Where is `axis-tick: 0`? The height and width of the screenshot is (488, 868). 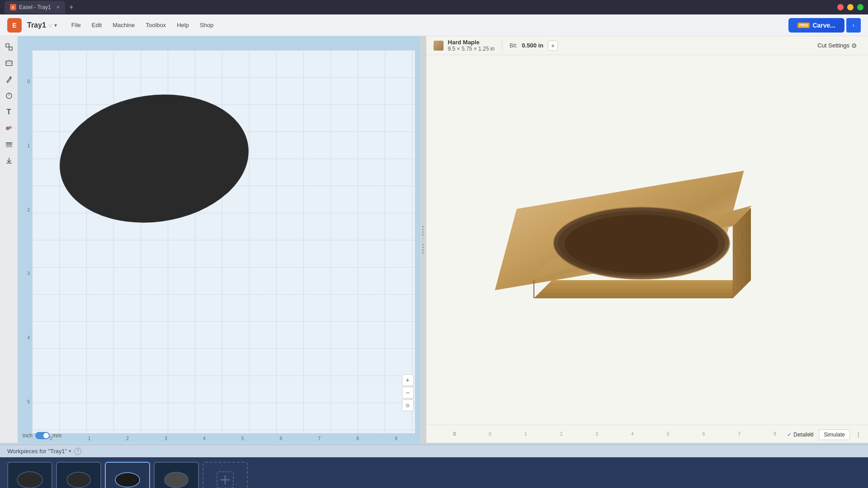
axis-tick: 0 is located at coordinates (490, 434).